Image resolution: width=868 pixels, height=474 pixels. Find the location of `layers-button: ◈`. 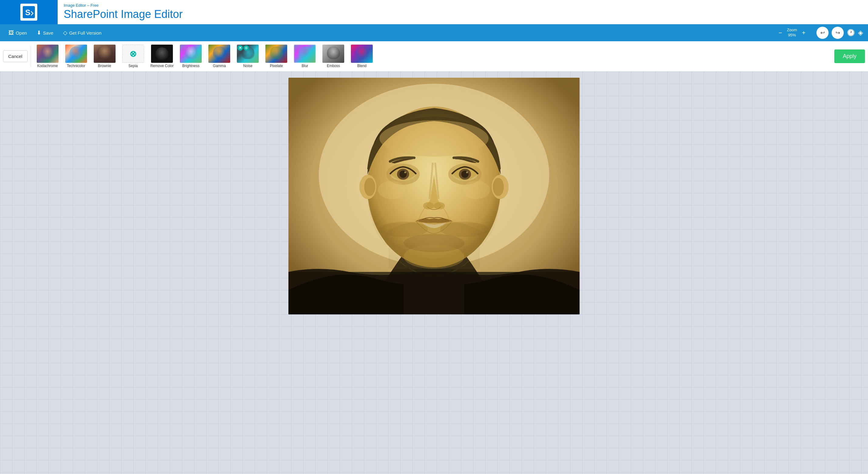

layers-button: ◈ is located at coordinates (861, 33).